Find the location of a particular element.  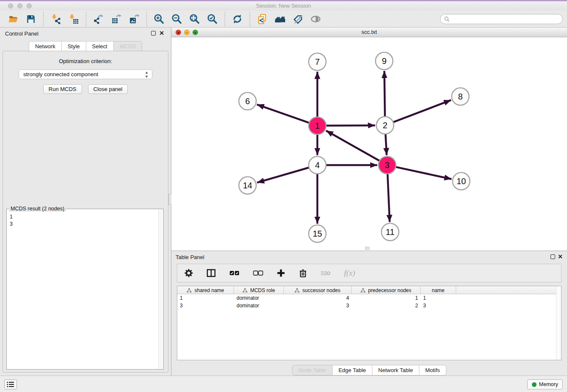

add-column-button is located at coordinates (281, 273).